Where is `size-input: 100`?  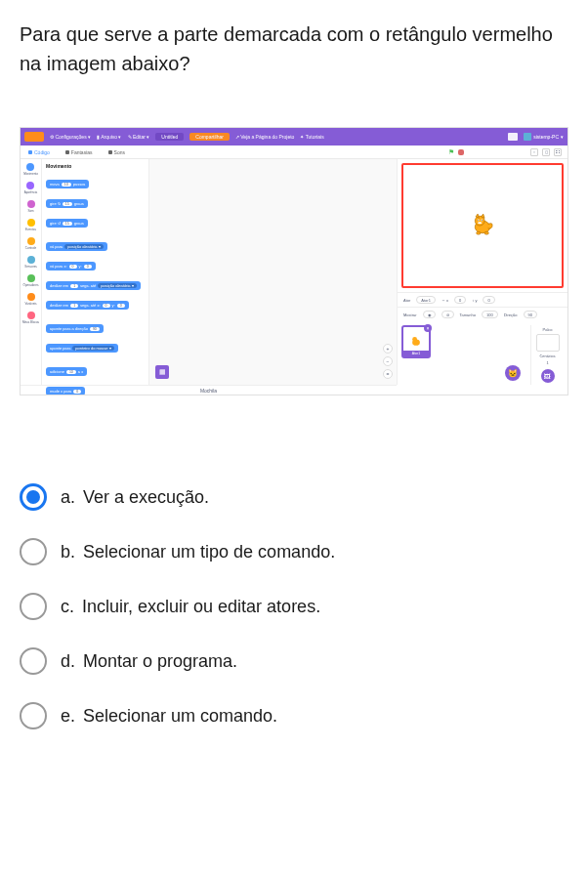
size-input: 100 is located at coordinates (490, 314).